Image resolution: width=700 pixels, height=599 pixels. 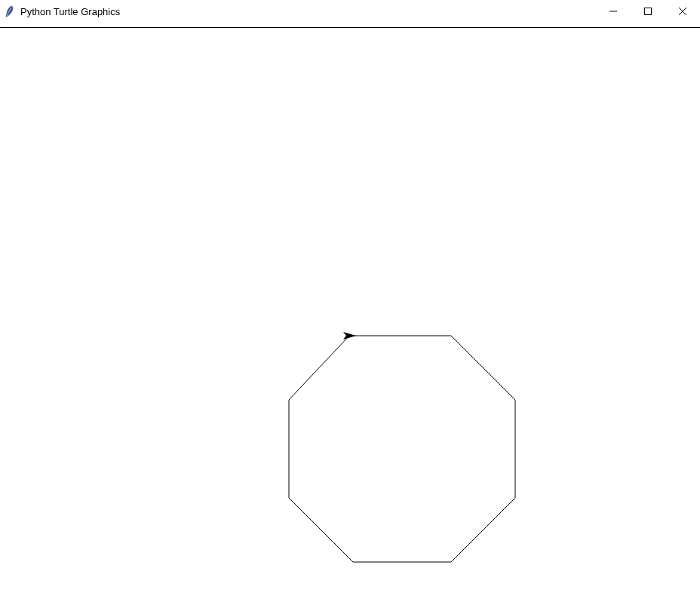 I want to click on turtle-cursor, so click(x=350, y=336).